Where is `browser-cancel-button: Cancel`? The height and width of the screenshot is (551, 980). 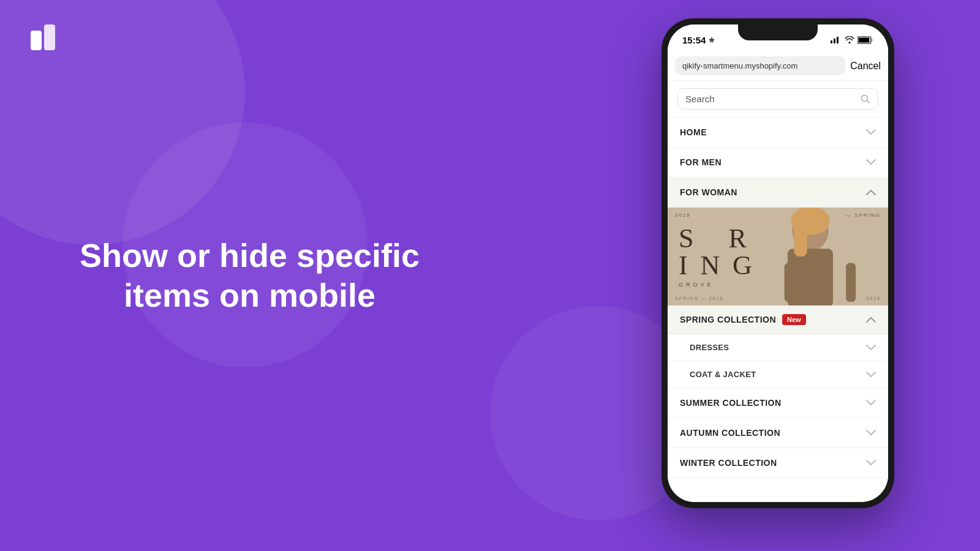
browser-cancel-button: Cancel is located at coordinates (865, 66).